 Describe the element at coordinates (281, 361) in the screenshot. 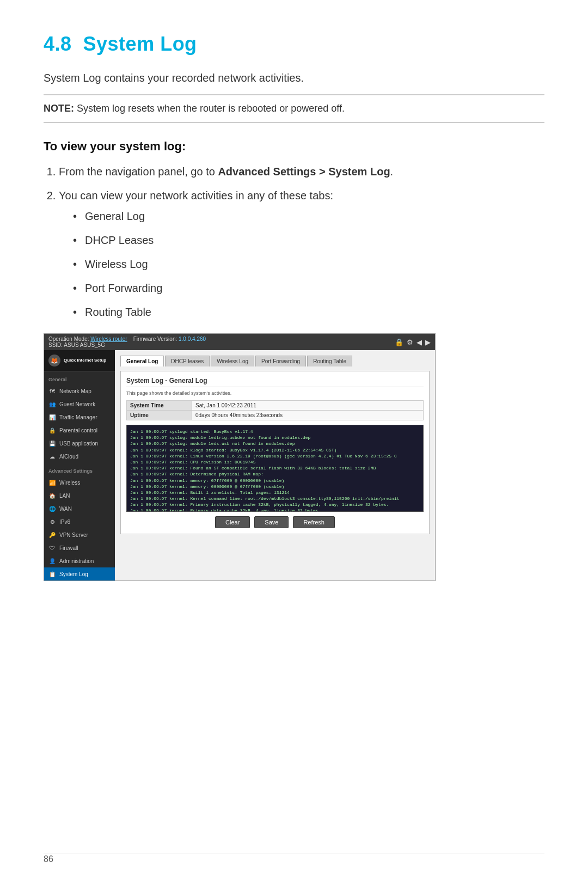

I see `tab-port-forwarding: Port Forwarding` at that location.